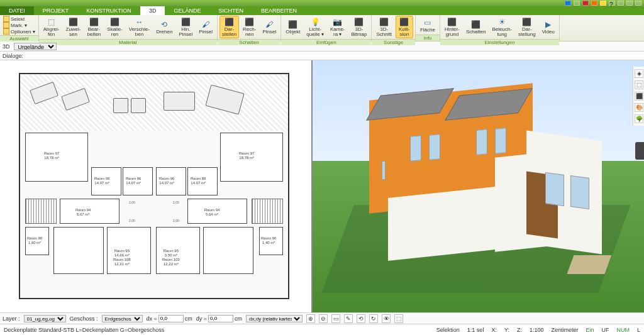 This screenshot has height=335, width=644. I want to click on coord-mode: dx,dy (relativ kartesisch), so click(274, 319).